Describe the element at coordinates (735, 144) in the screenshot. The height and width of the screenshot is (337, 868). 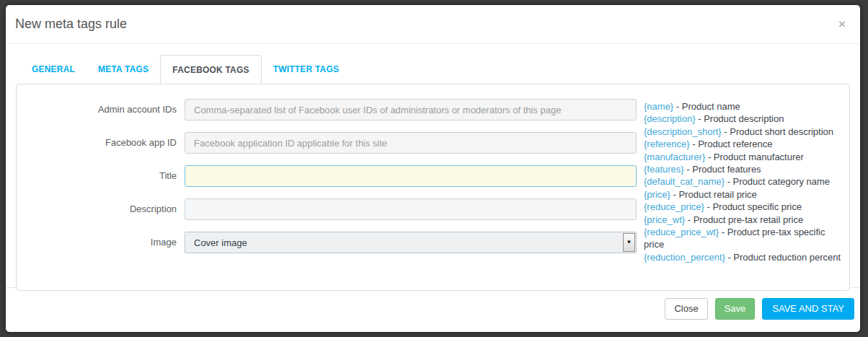
I see `token-description: Product reference` at that location.